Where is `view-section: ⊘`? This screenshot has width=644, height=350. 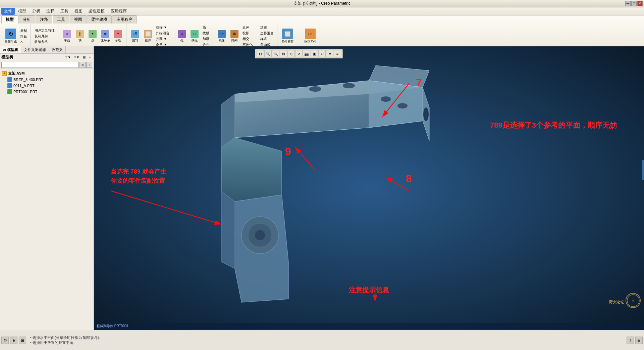 view-section: ⊘ is located at coordinates (299, 54).